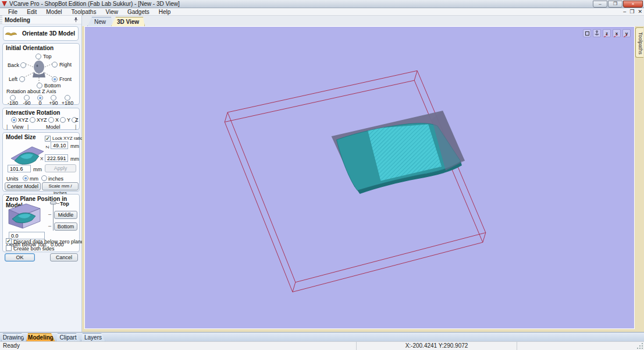 This screenshot has width=644, height=350. What do you see at coordinates (13, 12) in the screenshot?
I see `menu-file: File` at bounding box center [13, 12].